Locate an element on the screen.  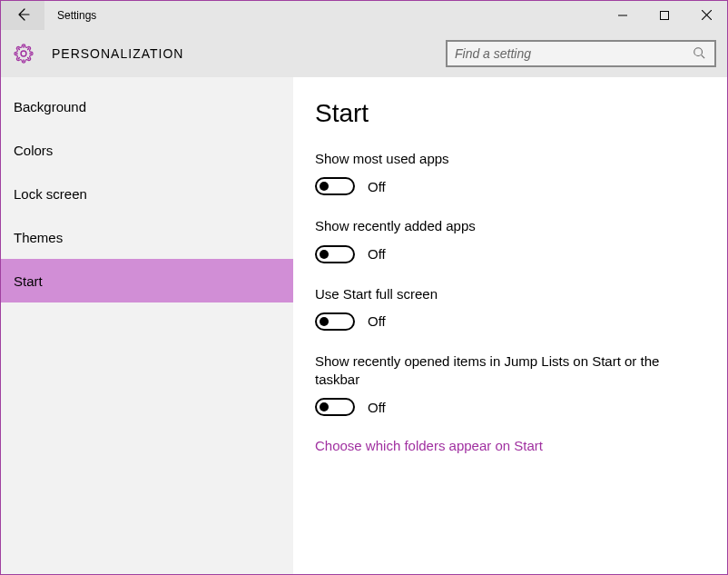
window-title: Settings is located at coordinates (323, 15).